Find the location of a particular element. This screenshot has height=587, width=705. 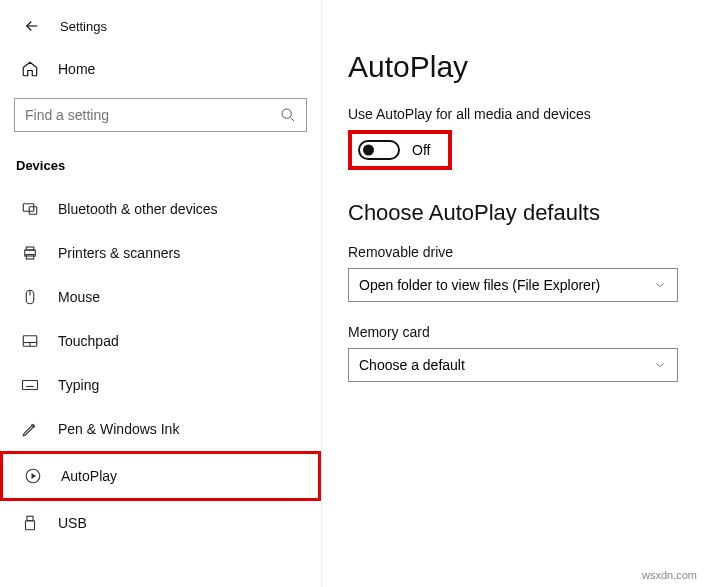

usb-icon is located at coordinates (30, 523).